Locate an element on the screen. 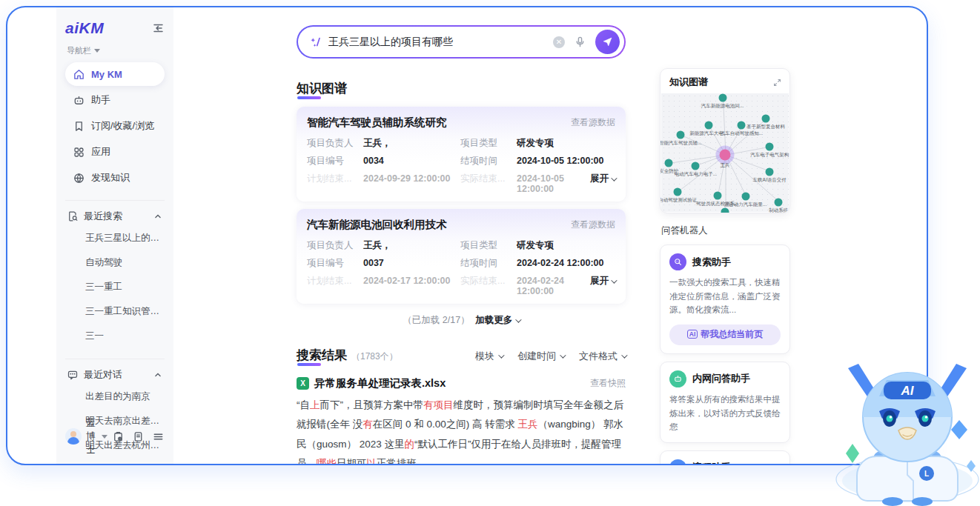 The width and height of the screenshot is (980, 506). kg-field: 实际结束...2024-02-24 12:00:00展开 is located at coordinates (538, 286).